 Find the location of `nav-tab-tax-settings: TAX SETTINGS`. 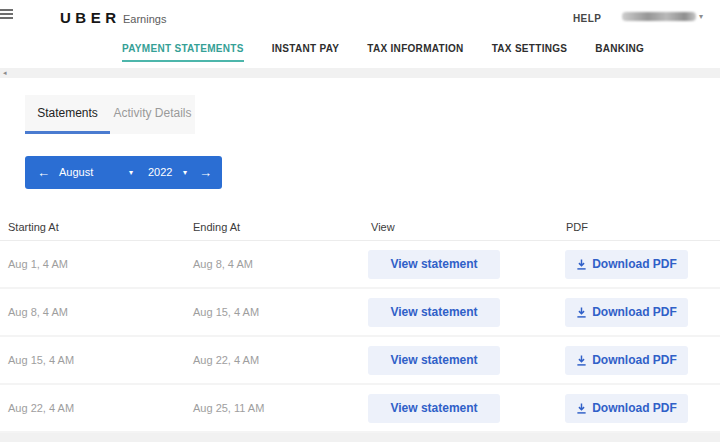

nav-tab-tax-settings: TAX SETTINGS is located at coordinates (530, 50).